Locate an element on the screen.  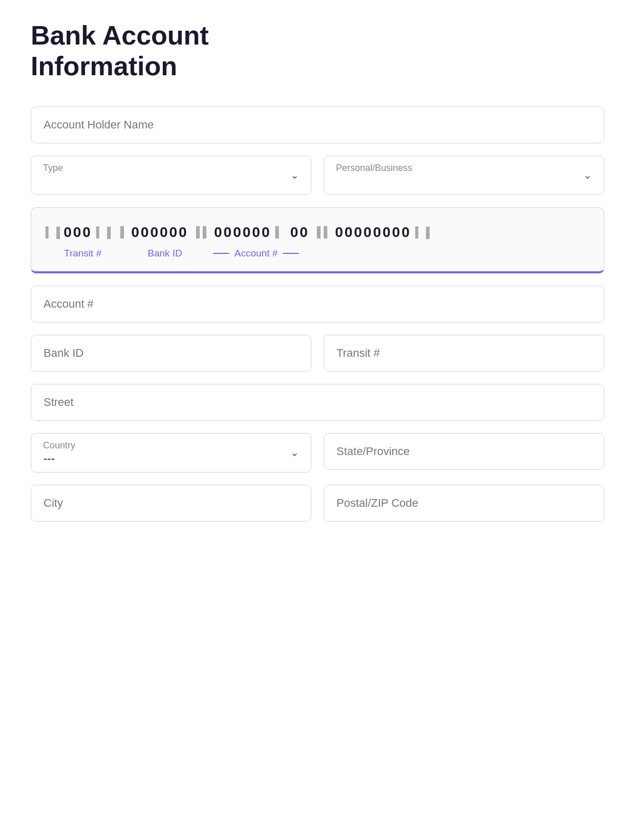
state-province-input is located at coordinates (464, 451).